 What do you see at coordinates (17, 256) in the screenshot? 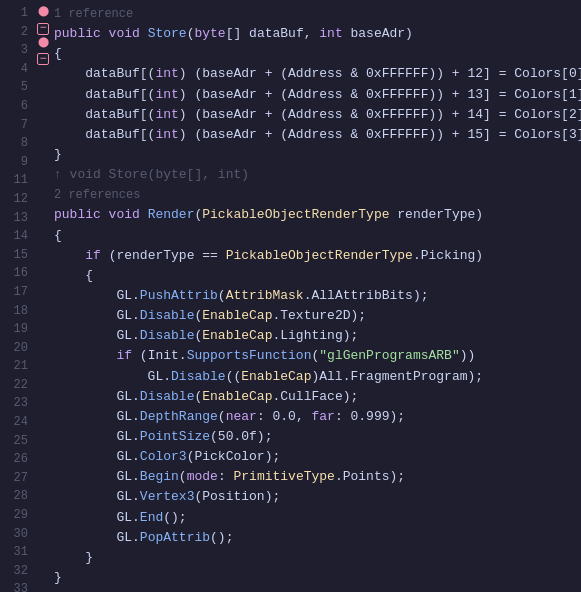
I see `line-number-15: 15` at bounding box center [17, 256].